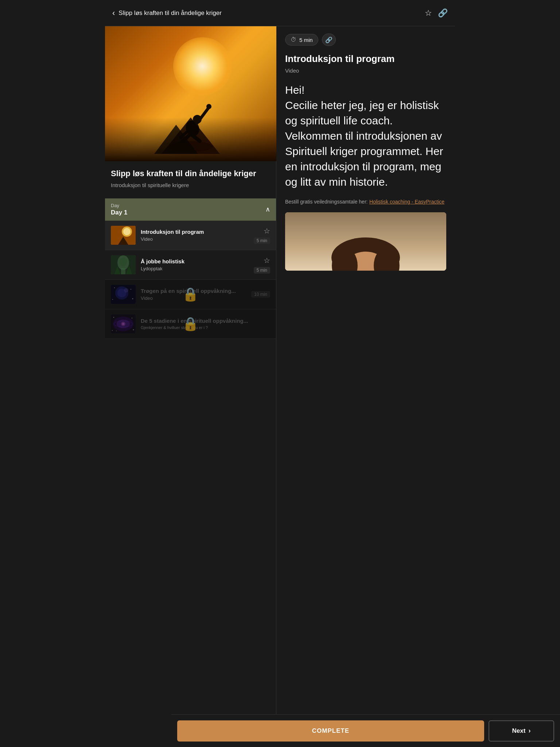 The image size is (560, 747). What do you see at coordinates (195, 261) in the screenshot?
I see `lesson-title-2: Å jobbe holistisk` at bounding box center [195, 261].